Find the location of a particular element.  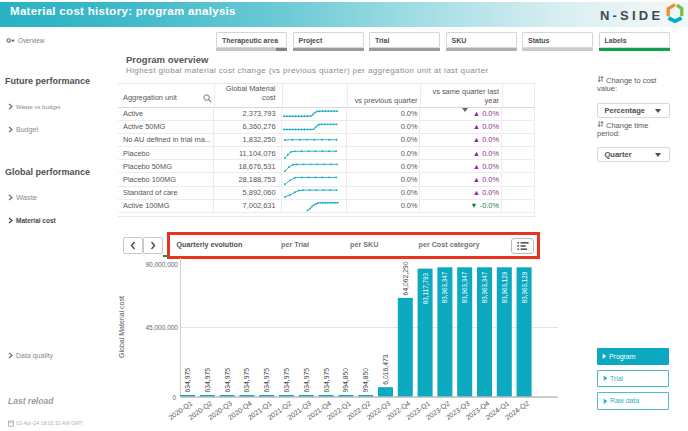

svg-text: Global Material cost is located at coordinates (122, 327).